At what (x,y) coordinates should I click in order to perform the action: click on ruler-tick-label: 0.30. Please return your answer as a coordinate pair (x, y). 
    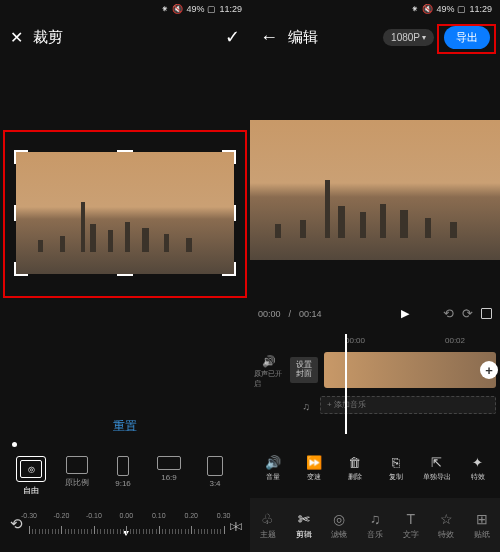
    Looking at the image, I should click on (224, 516).